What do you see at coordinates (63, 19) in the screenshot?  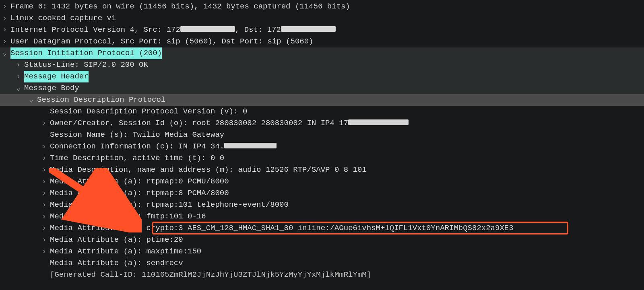 I see `row-text: Linux cooked capture v1` at bounding box center [63, 19].